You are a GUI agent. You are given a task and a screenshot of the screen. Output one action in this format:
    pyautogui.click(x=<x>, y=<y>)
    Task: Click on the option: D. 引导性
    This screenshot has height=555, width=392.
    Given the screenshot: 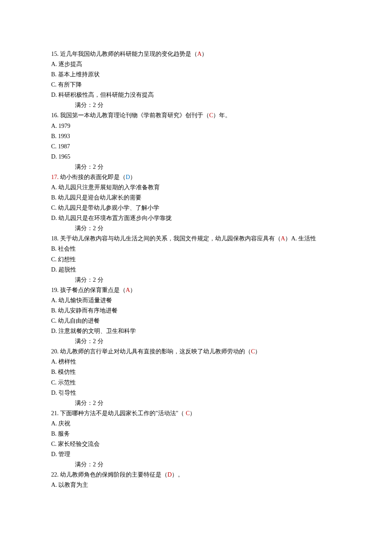 What is the action you would take?
    pyautogui.click(x=196, y=393)
    